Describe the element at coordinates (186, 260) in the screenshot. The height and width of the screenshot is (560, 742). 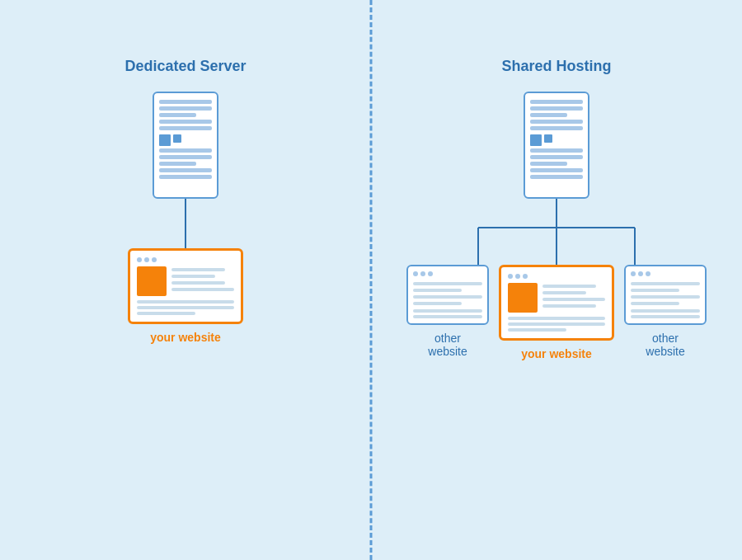
I see `card-dots` at that location.